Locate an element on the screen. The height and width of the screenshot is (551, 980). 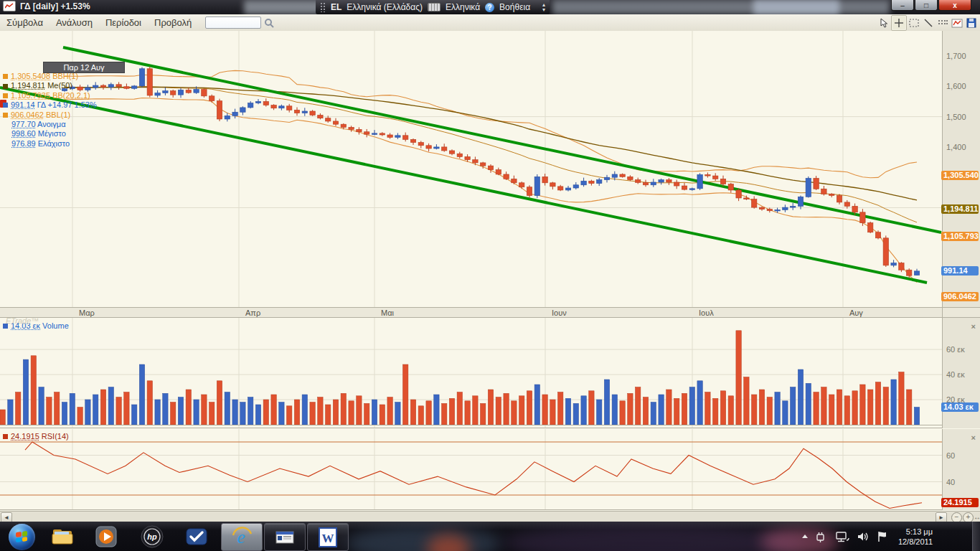
power-icon is located at coordinates (821, 537).